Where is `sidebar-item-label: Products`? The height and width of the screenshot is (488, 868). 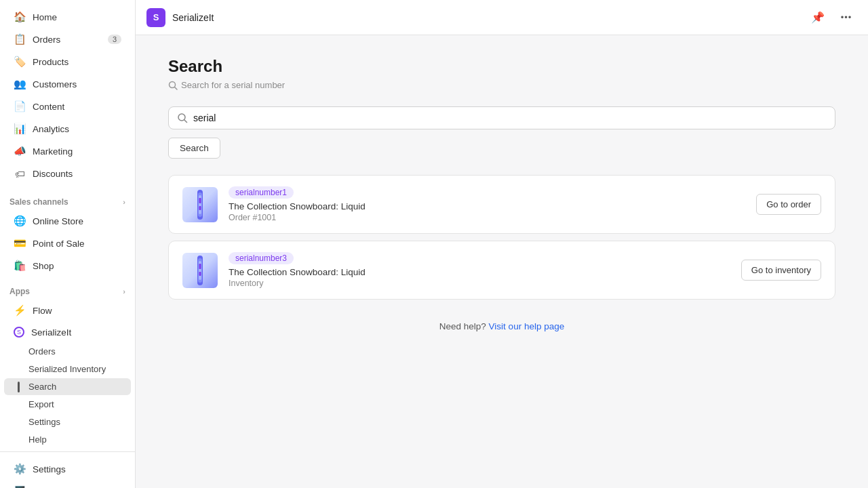 sidebar-item-label: Products is located at coordinates (50, 62).